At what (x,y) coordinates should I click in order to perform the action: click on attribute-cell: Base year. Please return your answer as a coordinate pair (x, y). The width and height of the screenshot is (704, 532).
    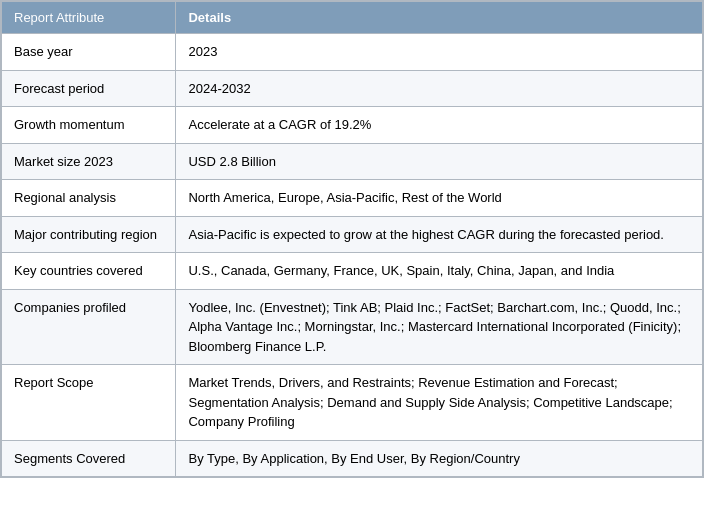
    Looking at the image, I should click on (89, 52).